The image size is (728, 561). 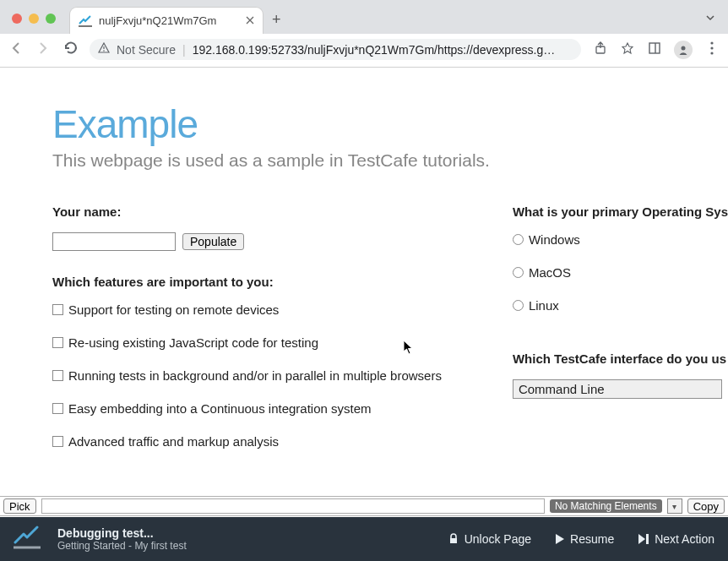 What do you see at coordinates (600, 50) in the screenshot?
I see `share-icon` at bounding box center [600, 50].